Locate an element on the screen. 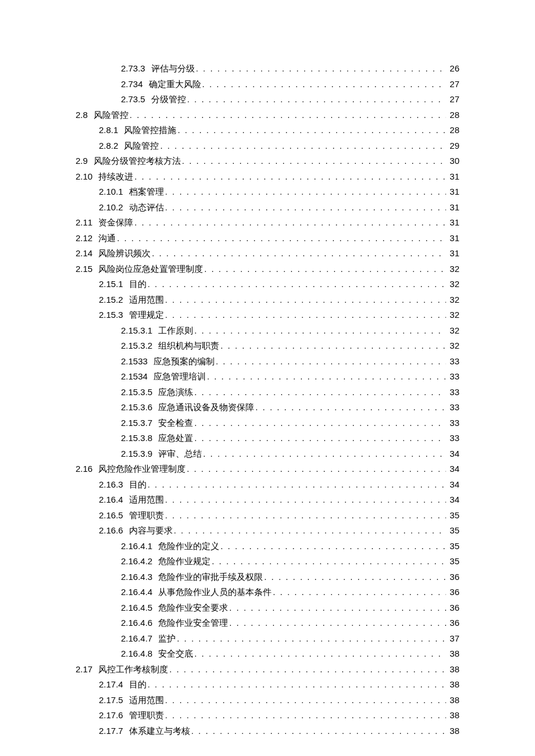  toc-page-number: 36 is located at coordinates (454, 576).